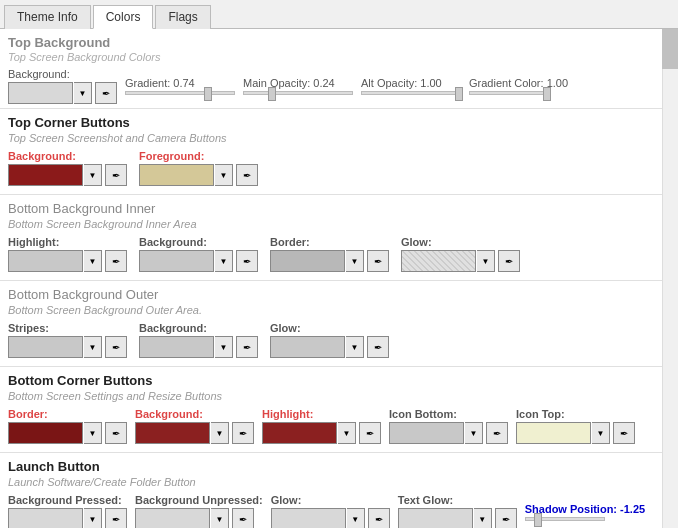  Describe the element at coordinates (624, 433) in the screenshot. I see `bcb-icon-top-eyedropper-btn: ✒` at that location.